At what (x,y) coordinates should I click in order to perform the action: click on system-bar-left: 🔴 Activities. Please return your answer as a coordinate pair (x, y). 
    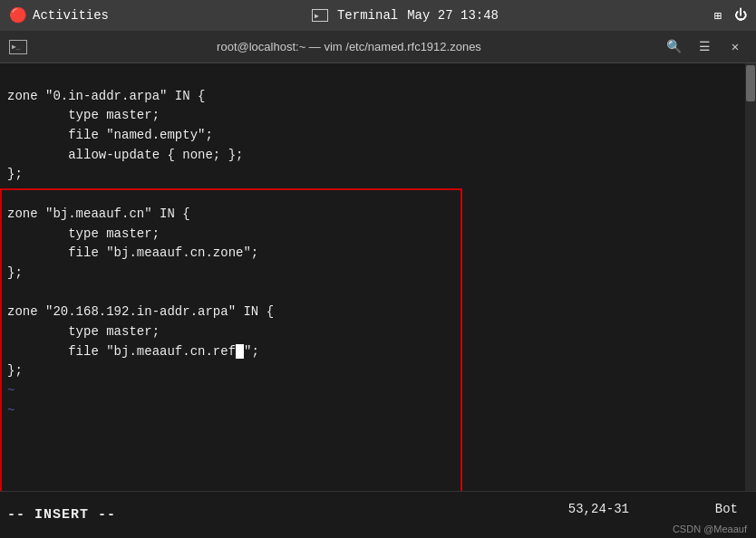
    Looking at the image, I should click on (68, 15).